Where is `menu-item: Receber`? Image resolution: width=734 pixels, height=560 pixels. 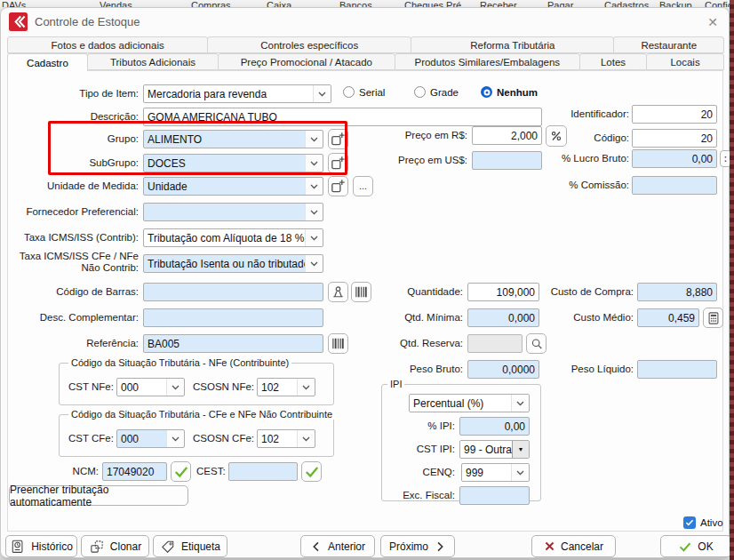 menu-item: Receber is located at coordinates (499, 4).